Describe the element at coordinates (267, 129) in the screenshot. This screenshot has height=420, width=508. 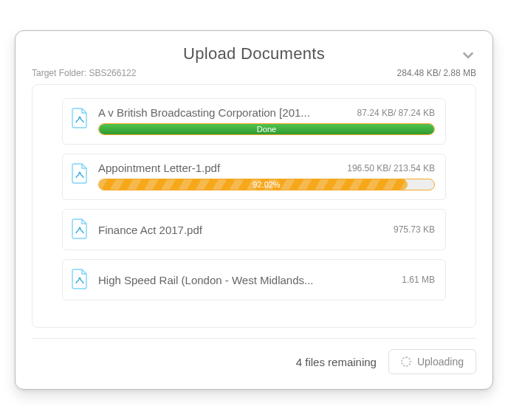
I see `progress-label: Done` at that location.